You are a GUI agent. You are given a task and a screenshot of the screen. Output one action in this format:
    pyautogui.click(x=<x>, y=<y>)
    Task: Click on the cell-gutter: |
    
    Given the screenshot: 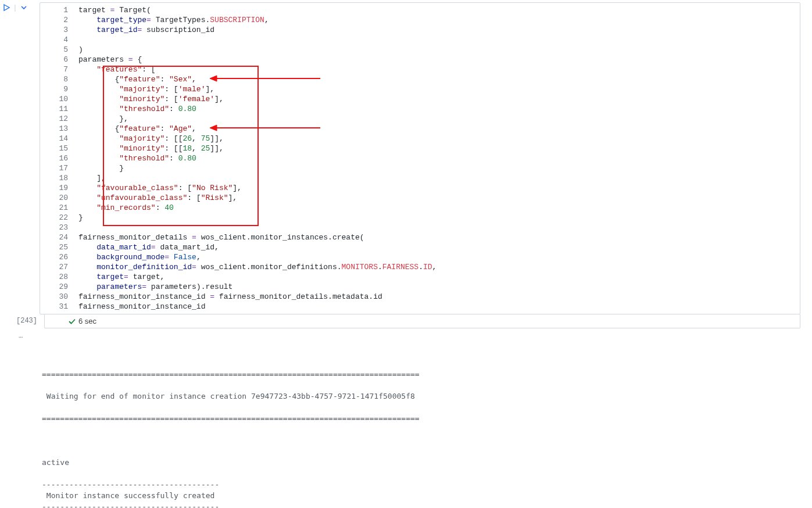 What is the action you would take?
    pyautogui.click(x=20, y=6)
    